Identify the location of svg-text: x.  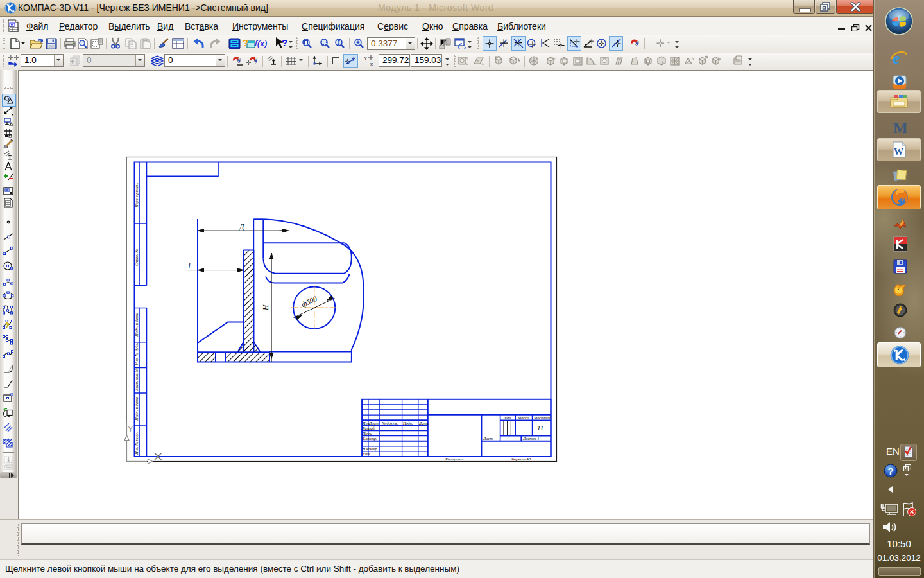
(372, 64).